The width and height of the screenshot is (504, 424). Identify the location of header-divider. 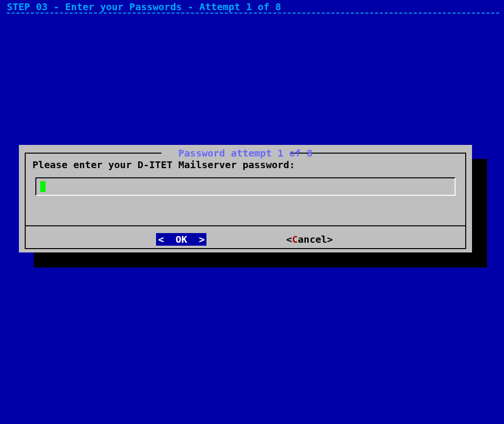
(253, 13).